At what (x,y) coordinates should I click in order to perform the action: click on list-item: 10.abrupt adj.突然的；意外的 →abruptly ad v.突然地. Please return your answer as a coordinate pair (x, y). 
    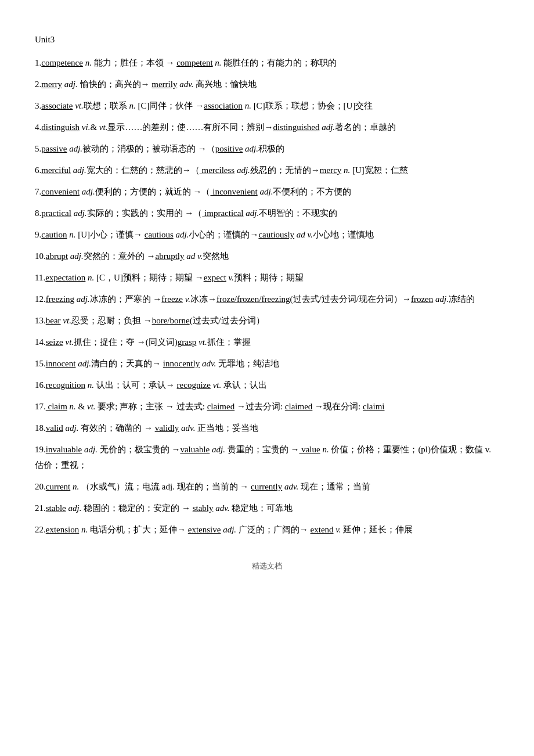
    Looking at the image, I should click on (267, 257).